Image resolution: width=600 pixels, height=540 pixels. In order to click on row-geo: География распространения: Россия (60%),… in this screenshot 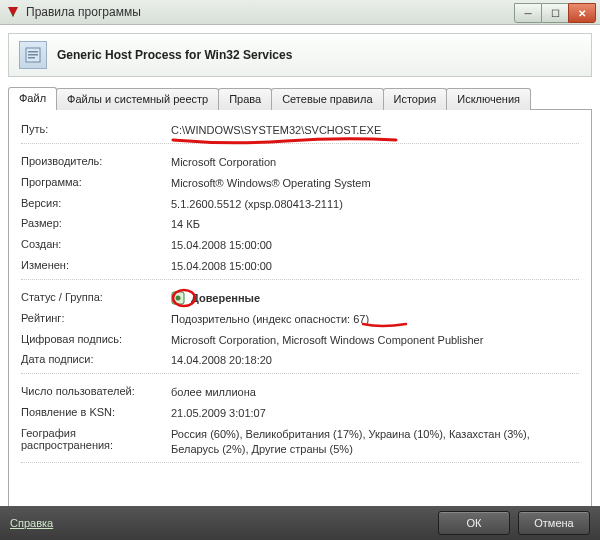, I will do `click(300, 444)`.